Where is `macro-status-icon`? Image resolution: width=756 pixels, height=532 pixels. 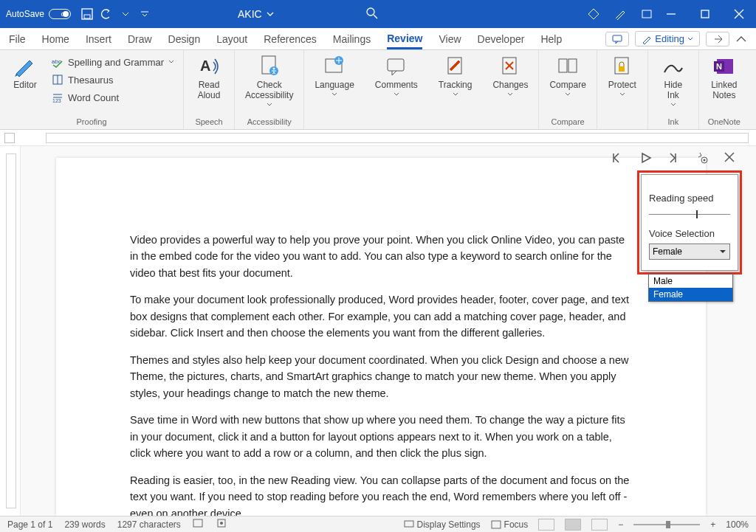
macro-status-icon is located at coordinates (222, 524).